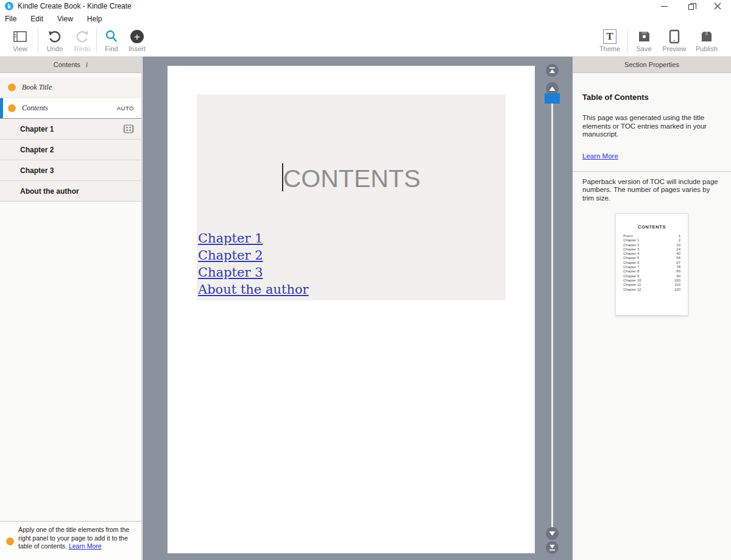 This screenshot has width=731, height=560. Describe the element at coordinates (71, 88) in the screenshot. I see `sidebar-item-book-title: Book Title` at that location.